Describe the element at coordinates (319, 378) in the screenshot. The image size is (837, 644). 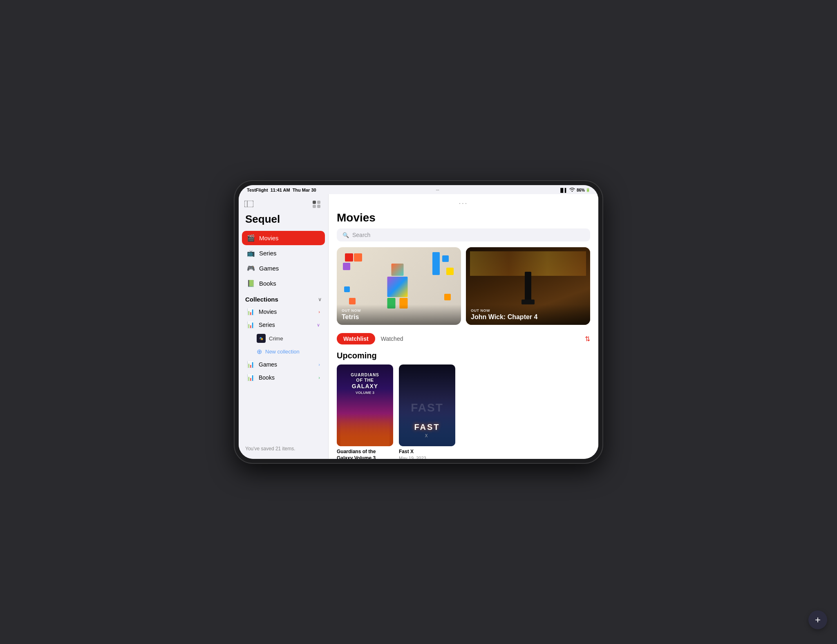
I see `collection-books-chevron: ›` at that location.